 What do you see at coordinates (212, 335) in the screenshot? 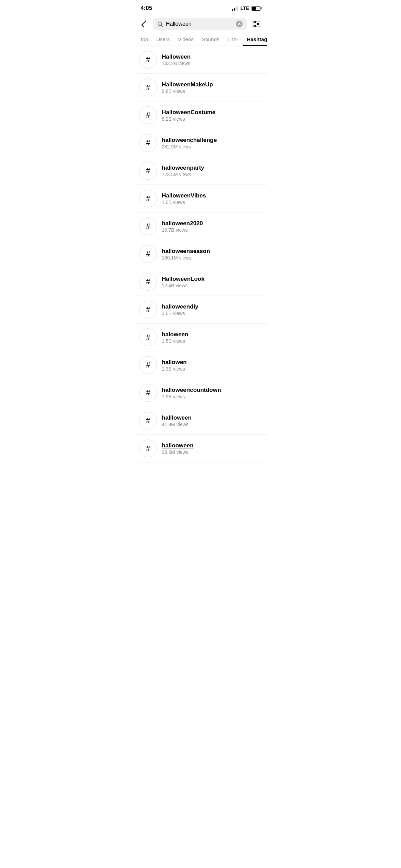
I see `hashtag-name: haloween` at bounding box center [212, 335].